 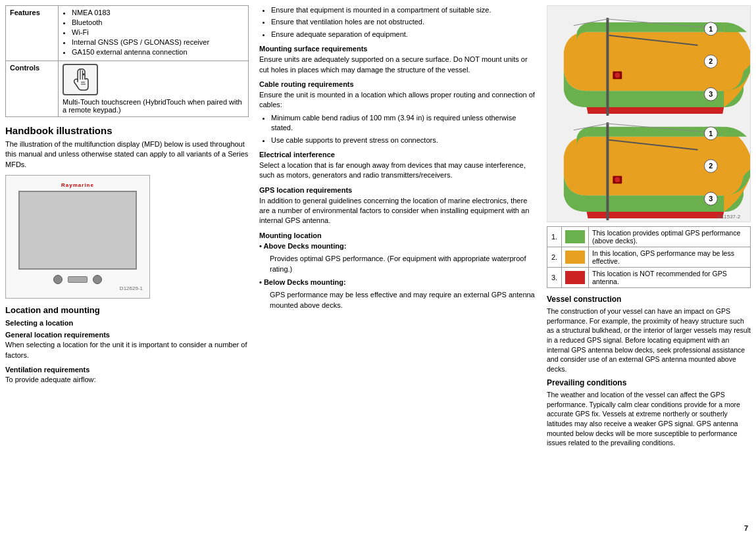 I want to click on above-decks-label: • Above Decks mounting:, so click(x=303, y=246).